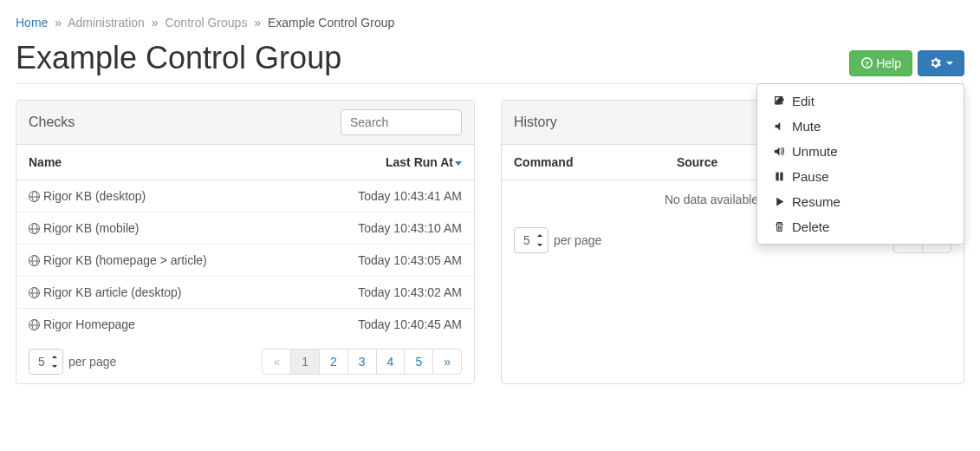 The image size is (980, 451). Describe the element at coordinates (156, 229) in the screenshot. I see `check-name: Rigor KB (mobile)` at that location.